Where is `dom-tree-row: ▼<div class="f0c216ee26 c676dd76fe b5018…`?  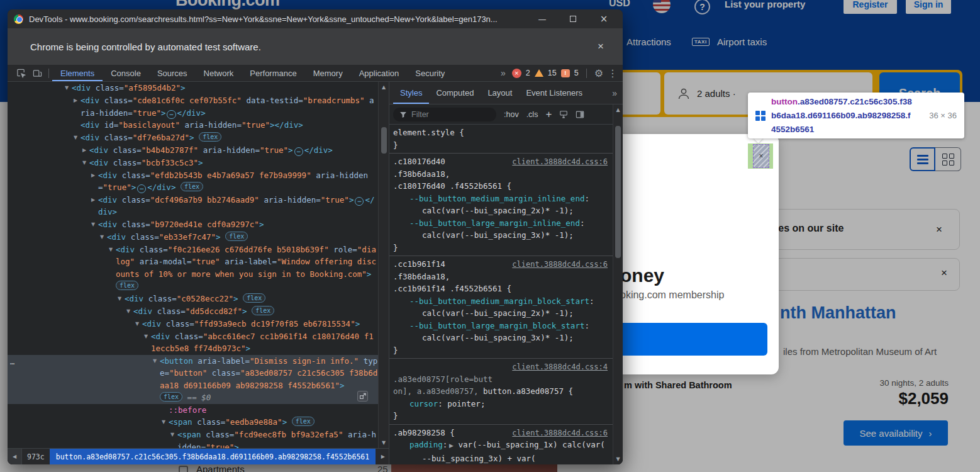
dom-tree-row: ▼<div class="f0c216ee26 c676dd76fe b5018… is located at coordinates (192, 268).